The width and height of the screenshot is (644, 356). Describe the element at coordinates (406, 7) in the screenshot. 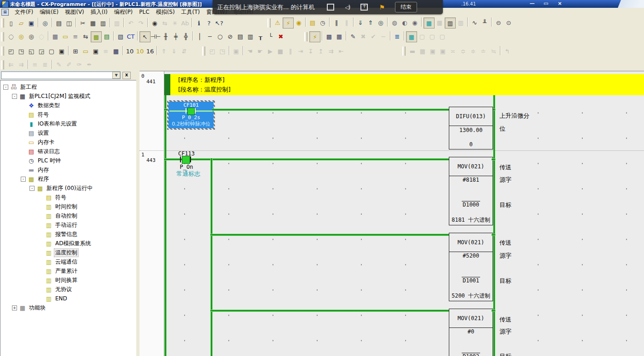

I see `end-remote-button: 结束` at that location.